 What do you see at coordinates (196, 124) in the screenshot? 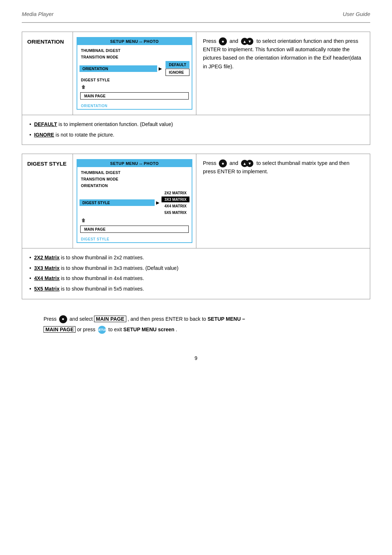
I see `orientation-bullet-1: • DEFAULT is to implement orientation fu…` at bounding box center [196, 124].